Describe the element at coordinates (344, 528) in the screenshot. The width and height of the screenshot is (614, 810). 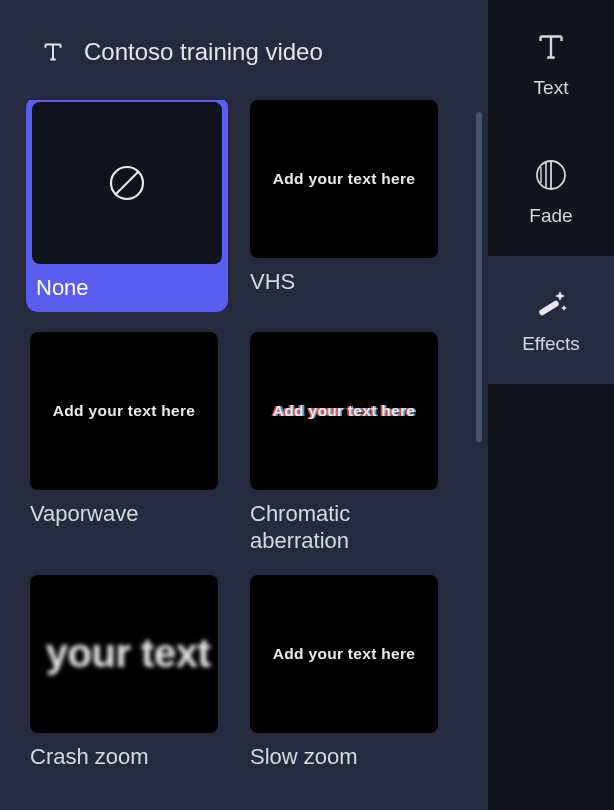
I see `effect-label: Chromatic aberration` at that location.